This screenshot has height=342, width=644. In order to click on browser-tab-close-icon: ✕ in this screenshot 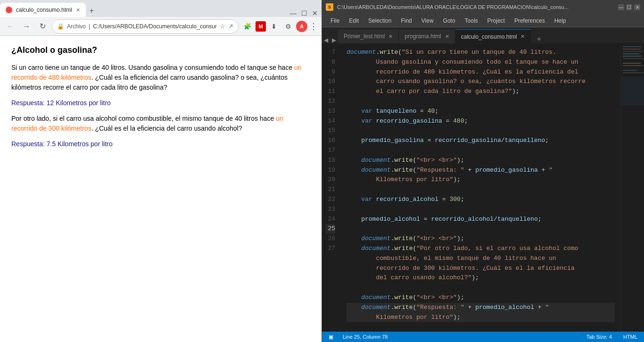, I will do `click(78, 10)`.